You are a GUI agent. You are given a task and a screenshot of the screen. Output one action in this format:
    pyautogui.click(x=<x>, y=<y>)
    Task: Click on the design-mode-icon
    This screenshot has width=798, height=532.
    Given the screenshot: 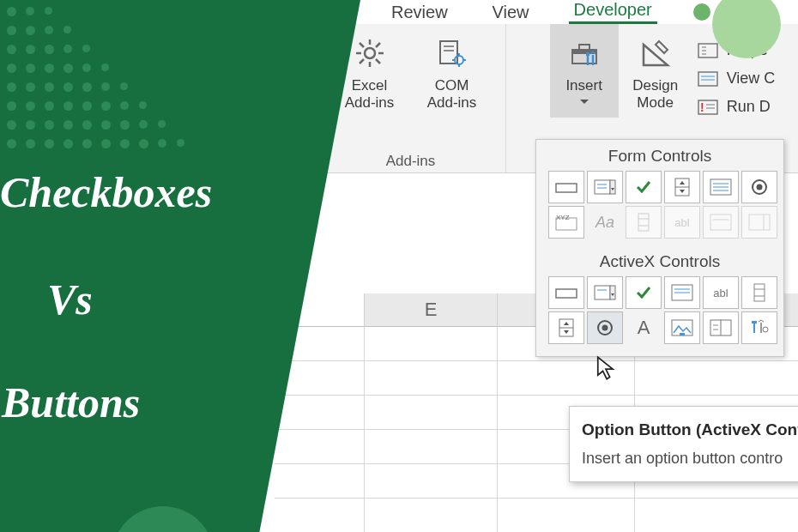 What is the action you would take?
    pyautogui.click(x=656, y=53)
    